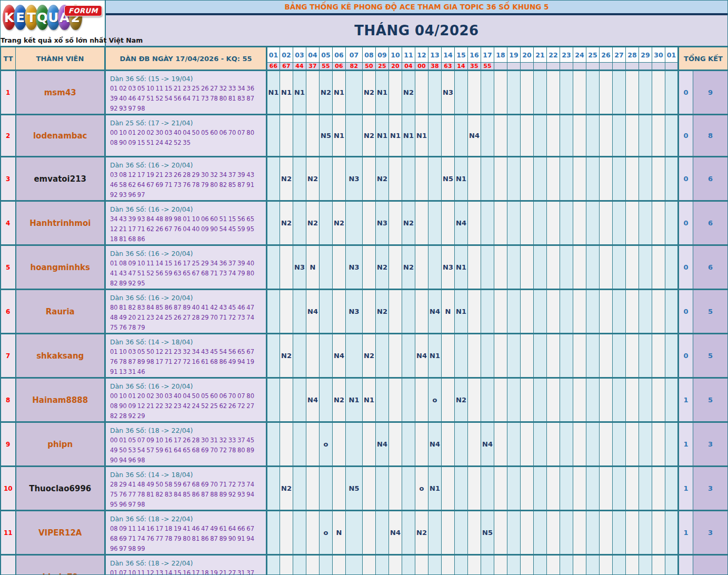 The image size is (728, 575). What do you see at coordinates (711, 565) in the screenshot?
I see `tk-total-cell: 4` at bounding box center [711, 565].